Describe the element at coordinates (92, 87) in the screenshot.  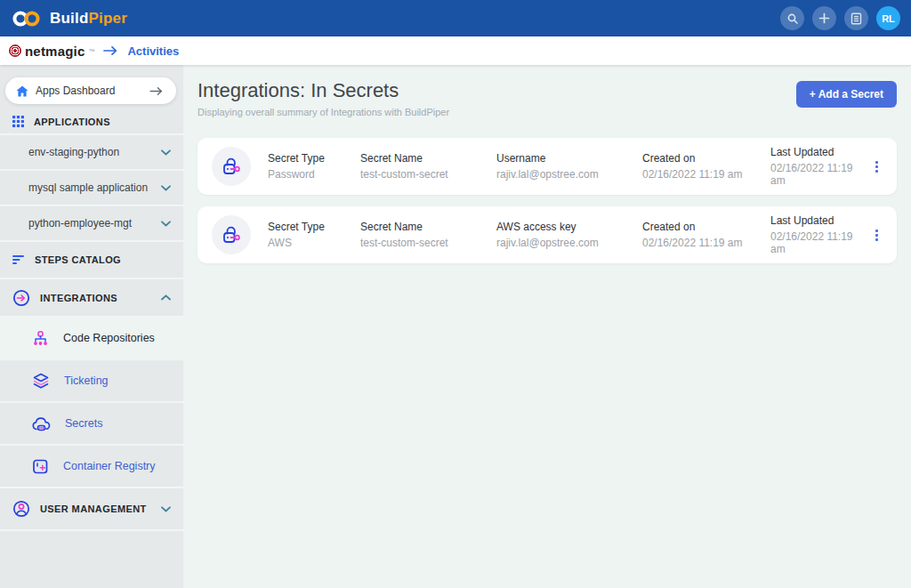
I see `sidebar-top: Apps Dashboard` at that location.